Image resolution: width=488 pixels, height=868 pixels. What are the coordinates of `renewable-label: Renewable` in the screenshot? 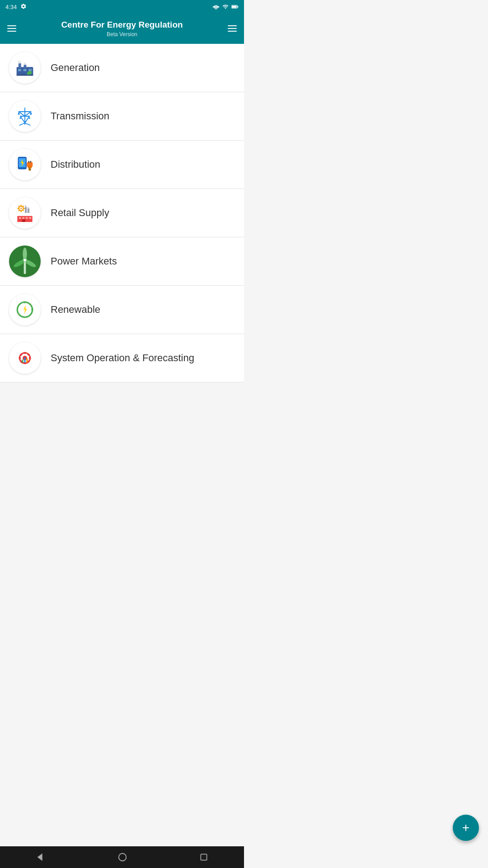 It's located at (75, 310).